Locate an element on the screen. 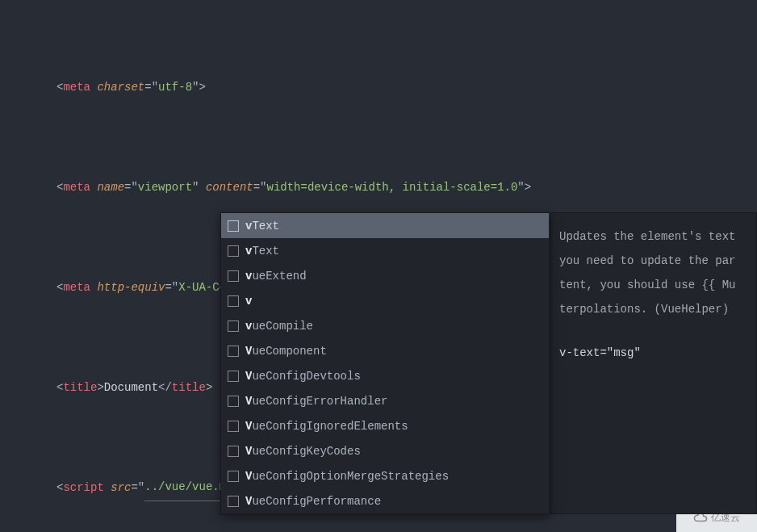 Image resolution: width=757 pixels, height=532 pixels. autocomplete-label: vueExtend is located at coordinates (276, 276).